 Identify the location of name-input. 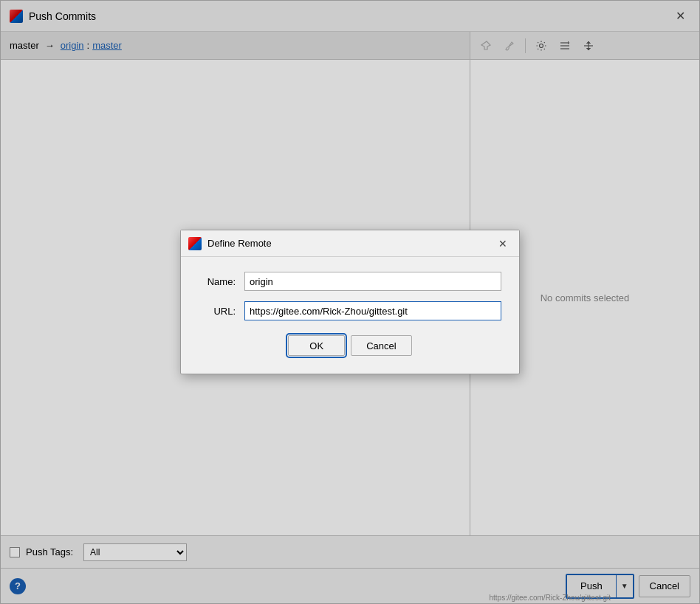
(373, 281).